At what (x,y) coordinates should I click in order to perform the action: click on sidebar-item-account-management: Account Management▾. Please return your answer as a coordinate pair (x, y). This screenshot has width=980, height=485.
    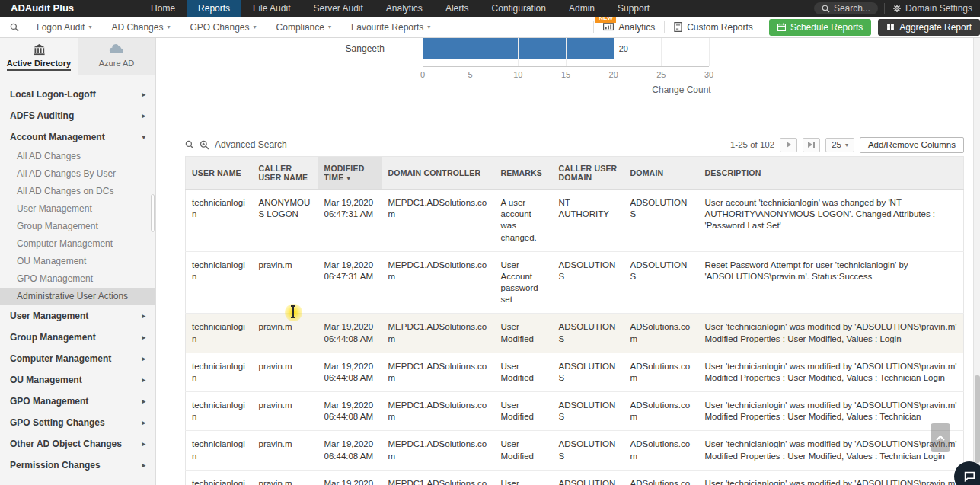
    Looking at the image, I should click on (78, 137).